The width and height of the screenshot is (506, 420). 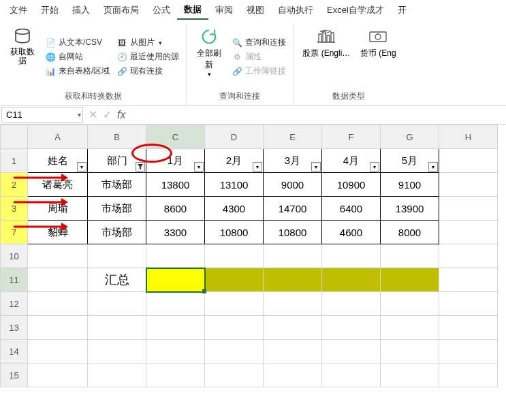 I want to click on cell-G12, so click(x=410, y=304).